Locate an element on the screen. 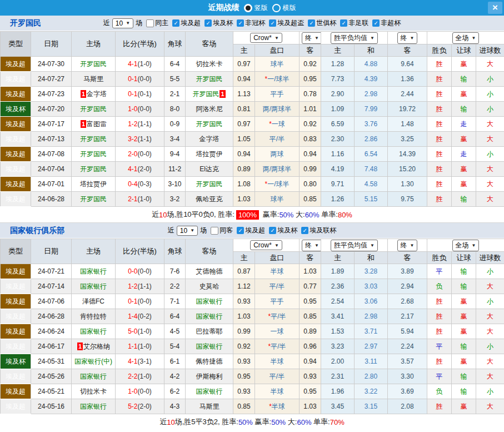 This screenshot has width=504, height=432. odds-home-cell: 1.13 is located at coordinates (244, 95).